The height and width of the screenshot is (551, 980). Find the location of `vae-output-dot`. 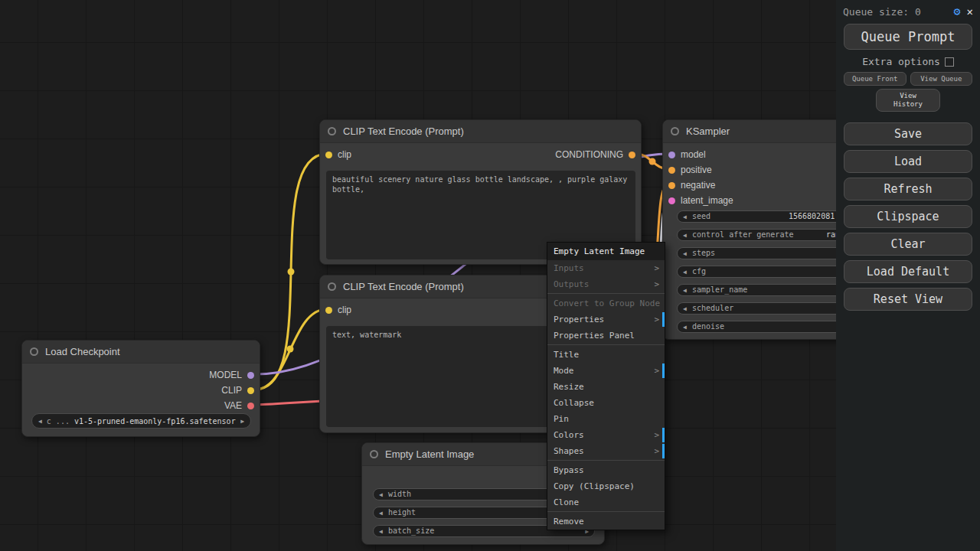

vae-output-dot is located at coordinates (251, 406).